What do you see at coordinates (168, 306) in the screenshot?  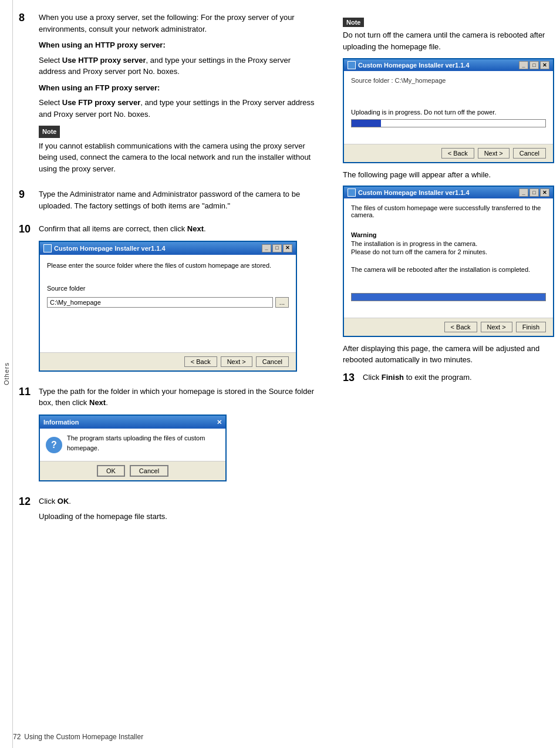 I see `step-10-dialog: Custom Homepage Installer ver1.1.4 _ □ ✕…` at bounding box center [168, 306].